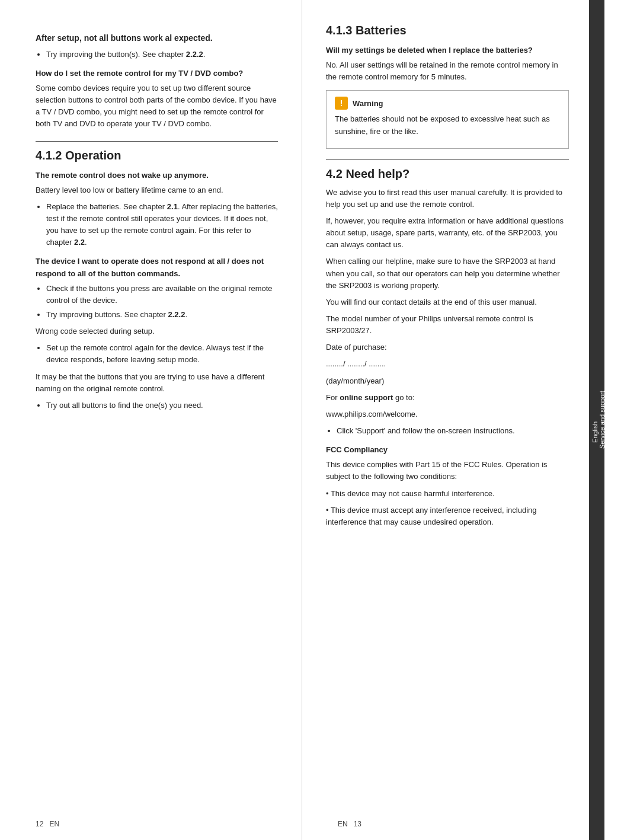 This screenshot has width=640, height=840. Describe the element at coordinates (162, 225) in the screenshot. I see `wake-list: Replace the batteries. See chapter 2.1. …` at that location.